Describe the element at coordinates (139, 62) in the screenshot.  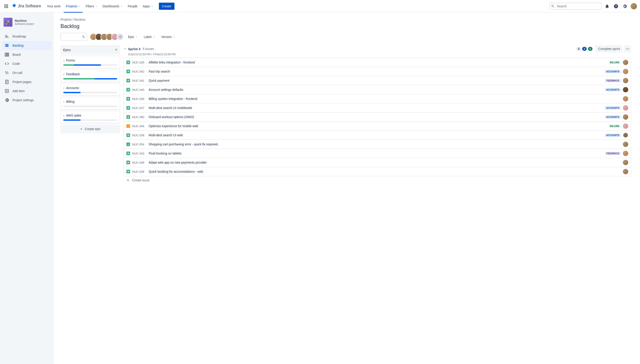
I see `issue-key: NUC-335` at that location.